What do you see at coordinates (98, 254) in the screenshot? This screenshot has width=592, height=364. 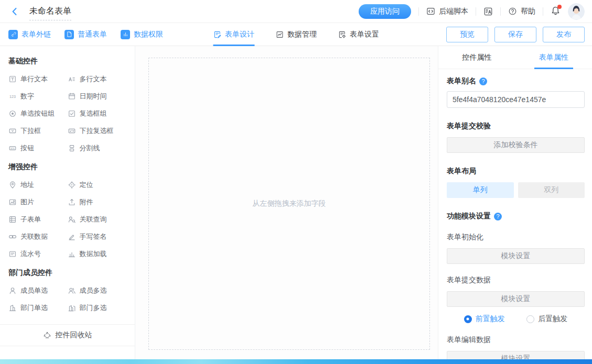 I see `control-item-data-load: 数据加载` at bounding box center [98, 254].